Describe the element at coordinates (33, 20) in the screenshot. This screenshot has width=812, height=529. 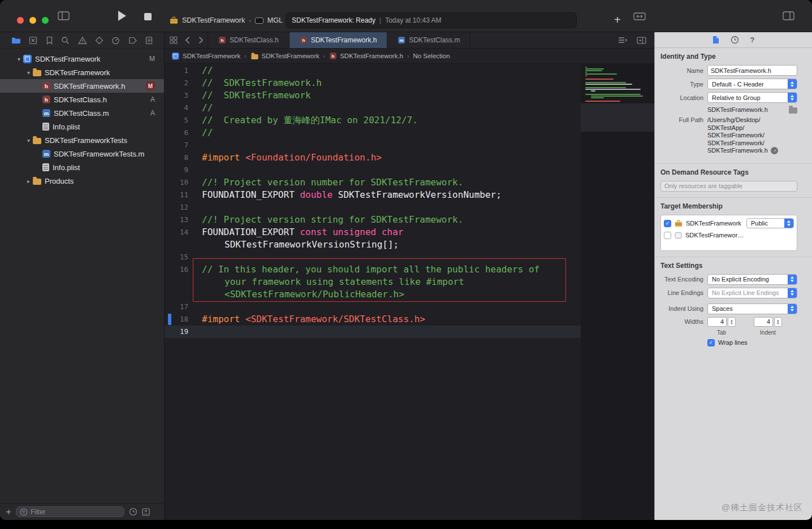
I see `minimize-button` at that location.